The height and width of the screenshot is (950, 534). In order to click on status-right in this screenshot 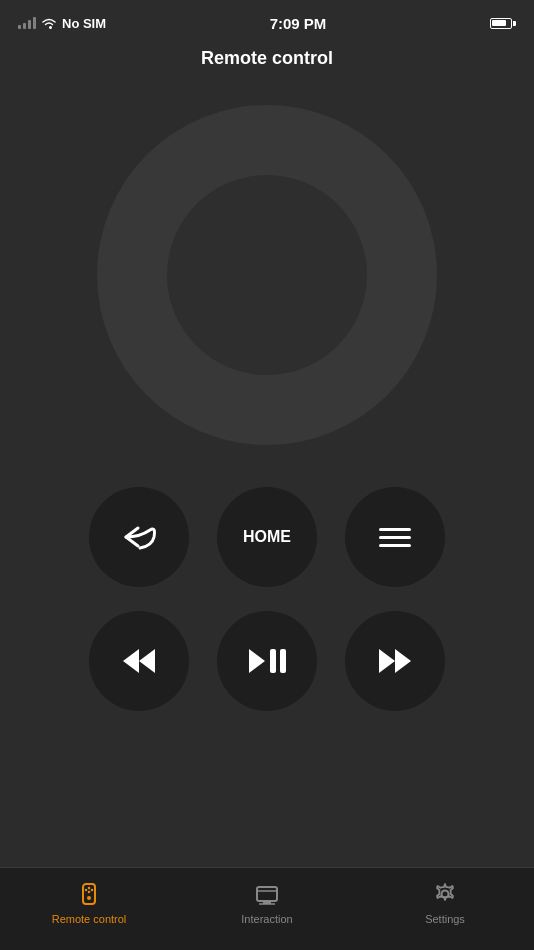, I will do `click(503, 24)`.